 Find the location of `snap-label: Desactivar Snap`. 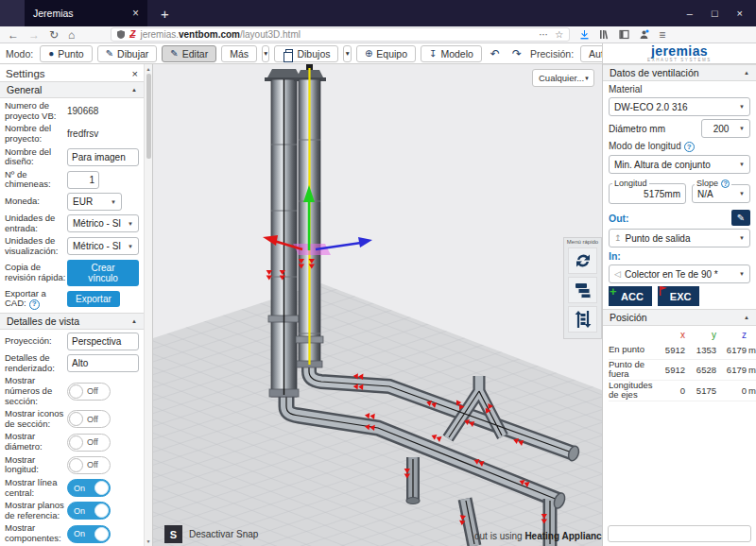

snap-label: Desactivar Snap is located at coordinates (223, 535).